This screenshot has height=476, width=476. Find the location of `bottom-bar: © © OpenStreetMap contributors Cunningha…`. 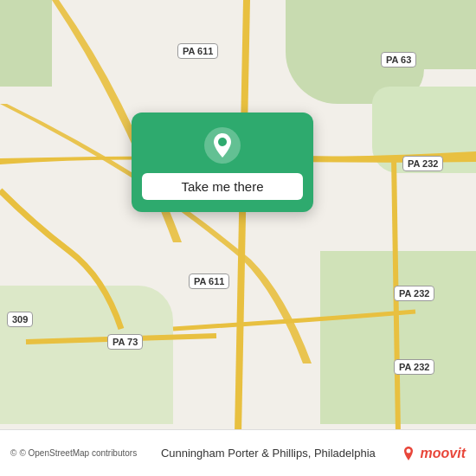

bottom-bar: © © OpenStreetMap contributors Cunningha… is located at coordinates (238, 453).